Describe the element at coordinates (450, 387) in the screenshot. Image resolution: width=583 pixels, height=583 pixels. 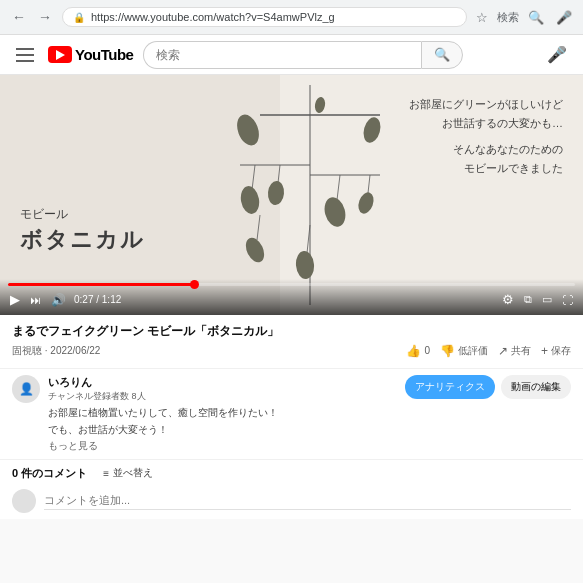
I see `analytics-button: アナリティクス` at that location.